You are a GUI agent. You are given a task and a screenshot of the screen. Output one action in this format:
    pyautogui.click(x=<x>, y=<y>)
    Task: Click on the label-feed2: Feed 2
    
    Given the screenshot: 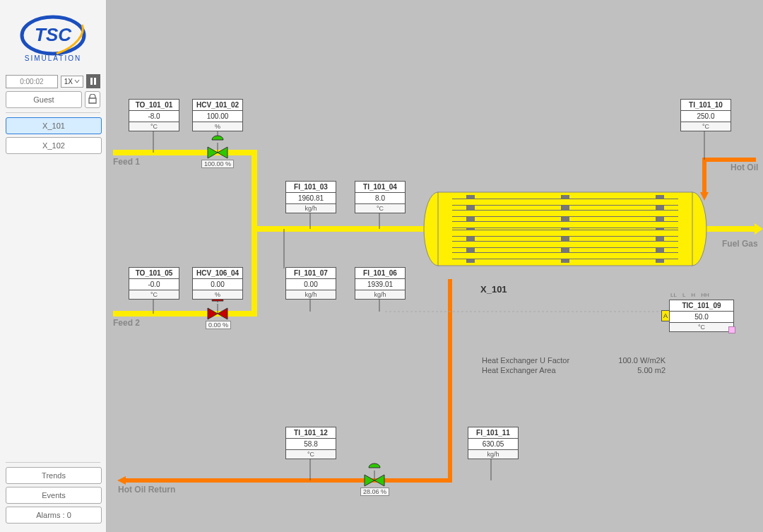 What is the action you would take?
    pyautogui.click(x=126, y=323)
    